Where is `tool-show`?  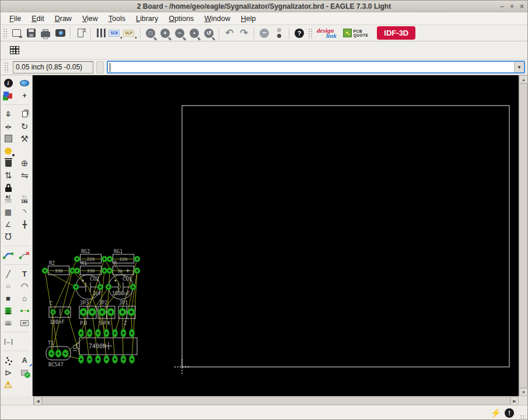
tool-show is located at coordinates (25, 83).